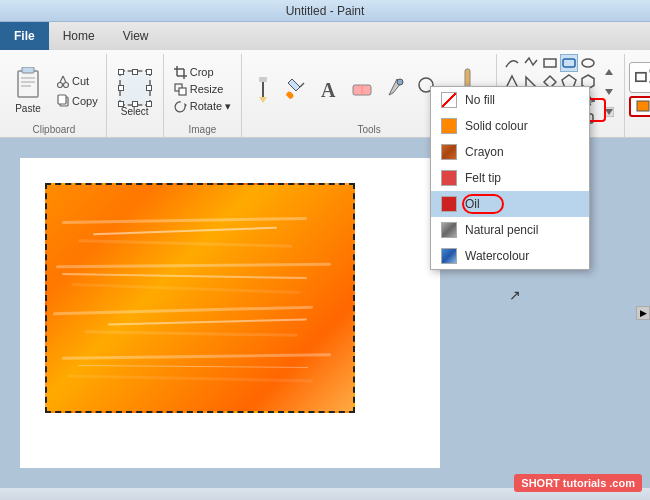 Image resolution: width=650 pixels, height=500 pixels. Describe the element at coordinates (569, 63) in the screenshot. I see `shape-rect-rounded` at that location.